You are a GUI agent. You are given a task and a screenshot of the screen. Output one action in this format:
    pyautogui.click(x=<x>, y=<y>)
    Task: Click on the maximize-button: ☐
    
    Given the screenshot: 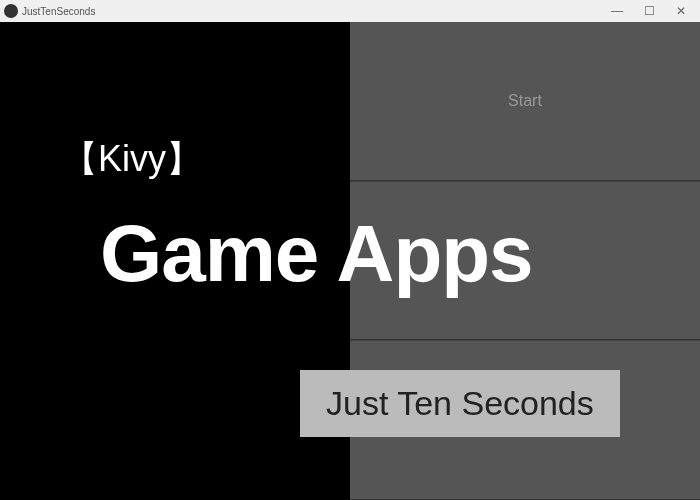 What is the action you would take?
    pyautogui.click(x=649, y=11)
    